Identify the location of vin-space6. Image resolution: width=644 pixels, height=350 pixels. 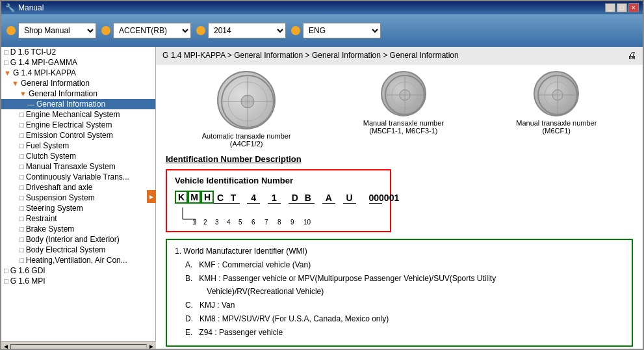
(363, 198).